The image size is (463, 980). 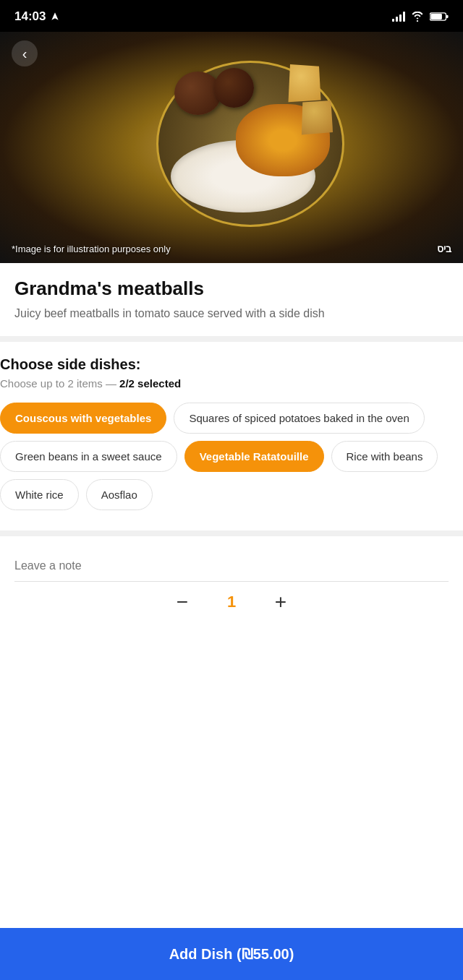 I want to click on selected-count: 2/2 selected, so click(x=150, y=383).